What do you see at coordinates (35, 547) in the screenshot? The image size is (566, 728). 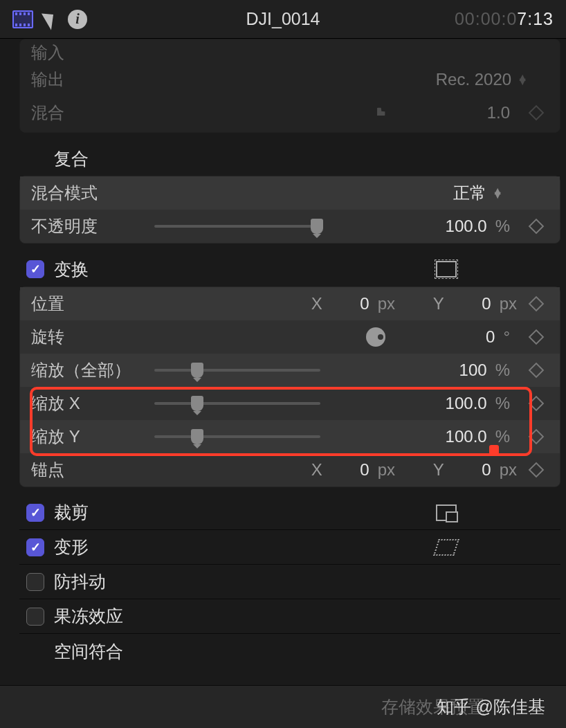 I see `distort-checkbox` at bounding box center [35, 547].